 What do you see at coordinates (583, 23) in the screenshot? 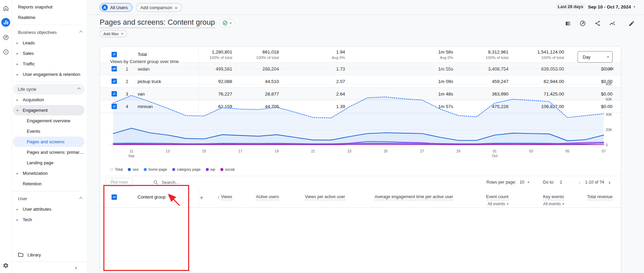
I see `insights-gauge-icon` at bounding box center [583, 23].